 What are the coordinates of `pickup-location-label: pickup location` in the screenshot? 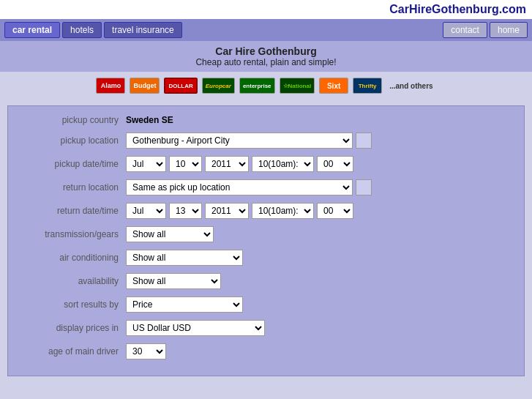 It's located at (73, 141).